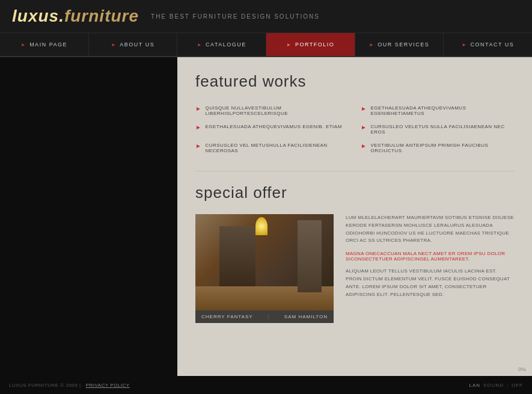 Image resolution: width=532 pixels, height=394 pixels. What do you see at coordinates (272, 111) in the screenshot?
I see `list-item: ► QUISQUE NULLAVESTIBULUM LIBERHISLPORTE…` at bounding box center [272, 111].